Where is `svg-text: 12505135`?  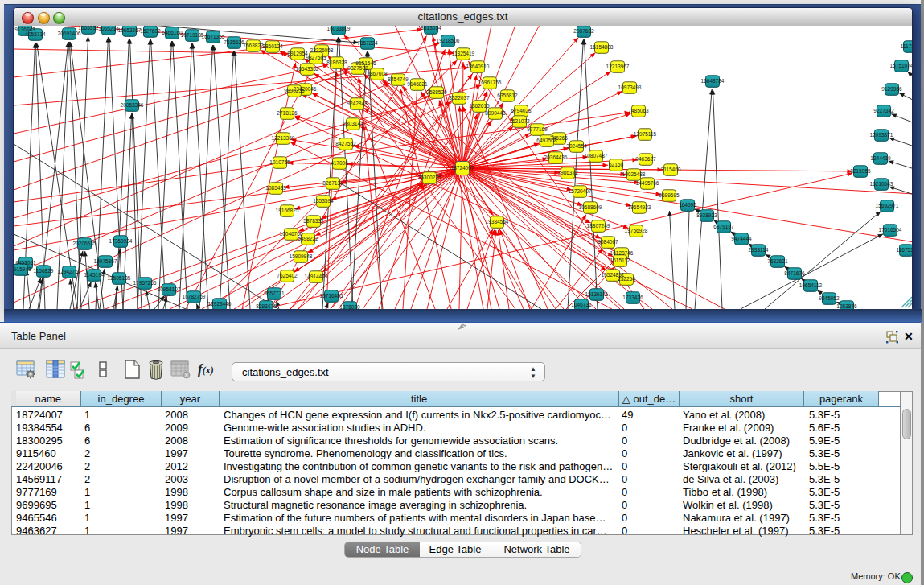
svg-text: 12505135 is located at coordinates (119, 278).